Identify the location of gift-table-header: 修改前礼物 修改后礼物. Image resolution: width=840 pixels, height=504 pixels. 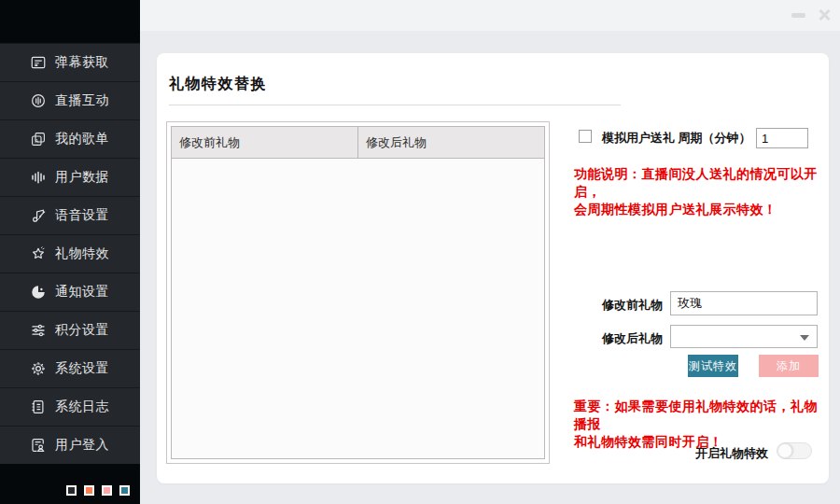
(358, 143).